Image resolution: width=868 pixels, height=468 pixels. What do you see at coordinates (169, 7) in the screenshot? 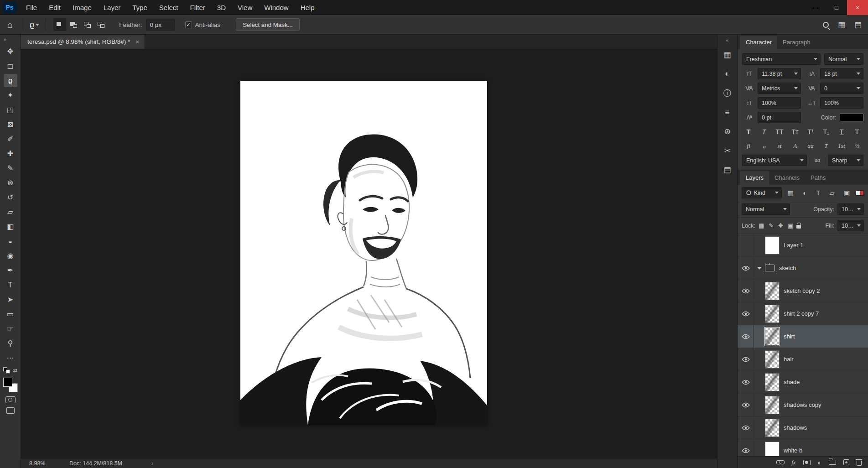
I see `menu-item: Select` at bounding box center [169, 7].